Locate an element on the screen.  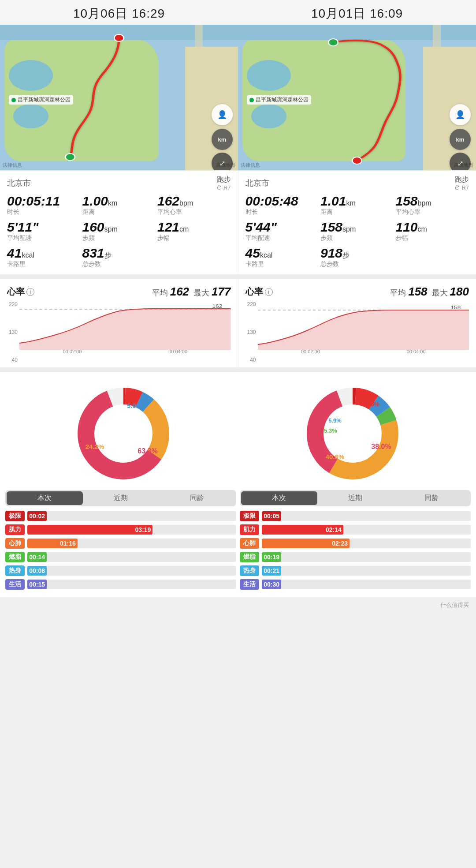
right-stride-value: 110cm is located at coordinates (433, 227).